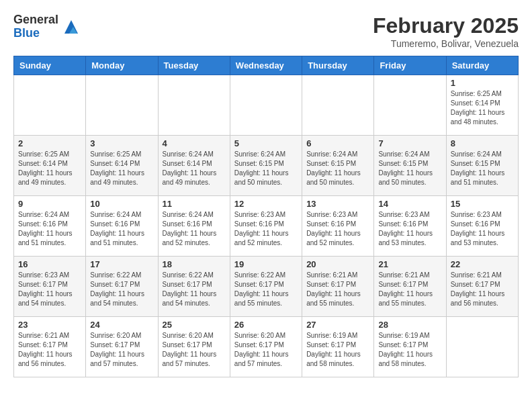 The width and height of the screenshot is (532, 411). Describe the element at coordinates (266, 66) in the screenshot. I see `calendar-header-wednesday: Wednesday` at that location.